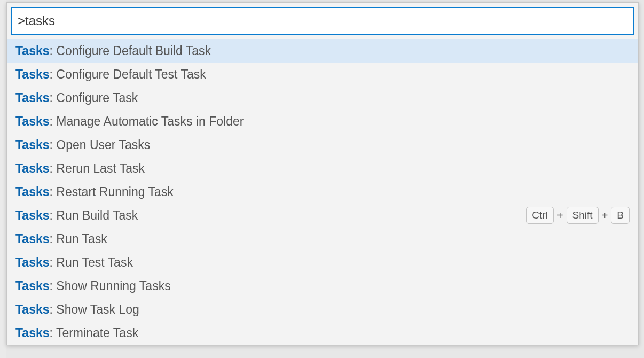 The image size is (644, 358). What do you see at coordinates (103, 145) in the screenshot?
I see `command-result-name: Open User Tasks` at bounding box center [103, 145].